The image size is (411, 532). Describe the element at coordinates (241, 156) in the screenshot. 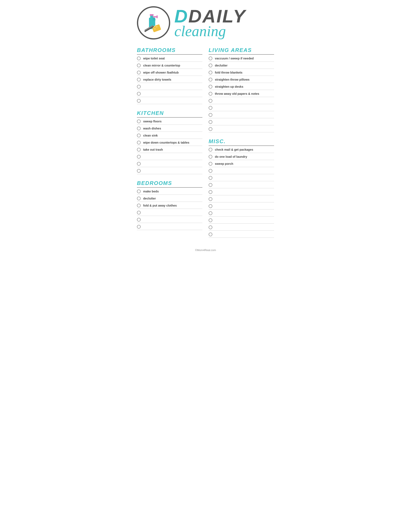

I see `checklist-item: do one load of laundry` at that location.